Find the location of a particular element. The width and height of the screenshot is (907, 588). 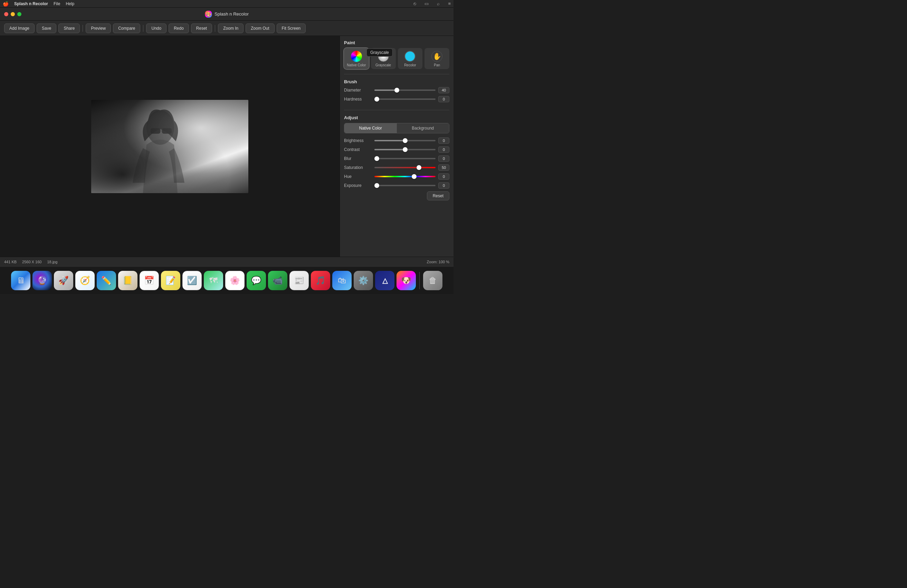

finder-icon: 🖥 is located at coordinates (21, 280).